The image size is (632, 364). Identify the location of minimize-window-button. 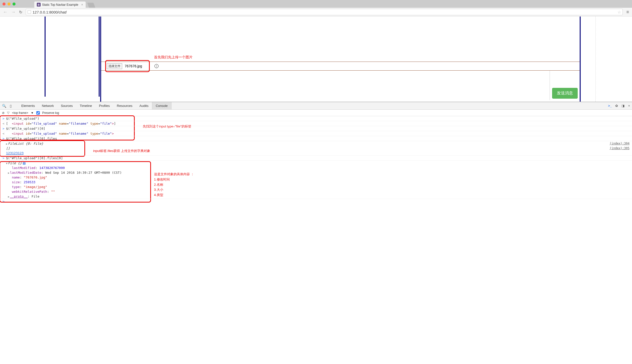
(9, 4).